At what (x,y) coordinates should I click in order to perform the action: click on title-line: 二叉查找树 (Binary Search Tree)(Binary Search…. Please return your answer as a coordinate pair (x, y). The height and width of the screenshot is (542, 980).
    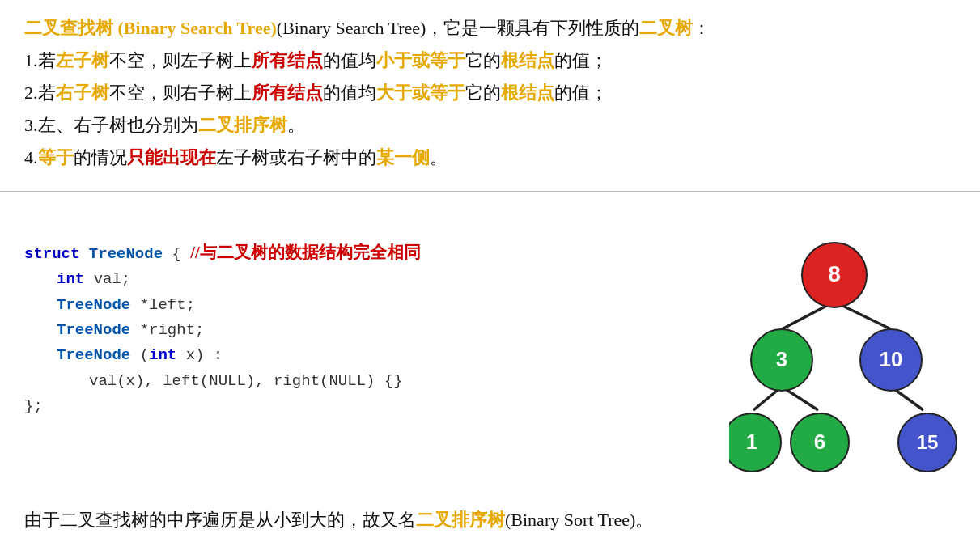
    Looking at the image, I should click on (490, 28).